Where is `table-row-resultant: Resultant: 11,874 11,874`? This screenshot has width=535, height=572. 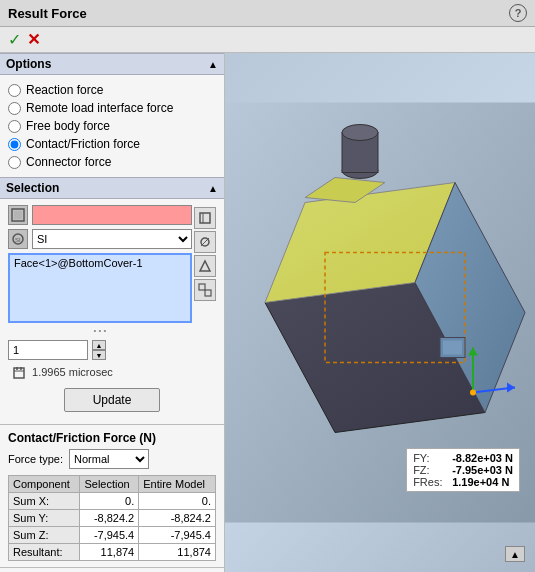
table-row-resultant: Resultant: 11,874 11,874 is located at coordinates (112, 552).